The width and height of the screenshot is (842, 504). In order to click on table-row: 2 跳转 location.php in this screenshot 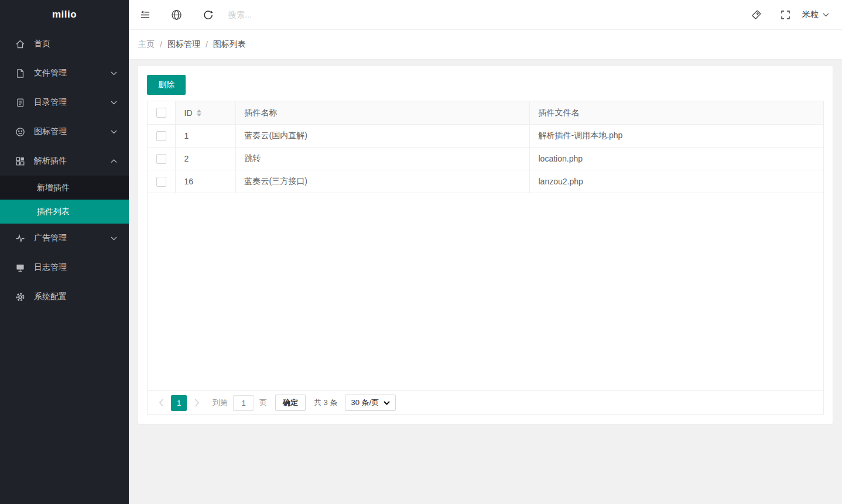, I will do `click(485, 159)`.